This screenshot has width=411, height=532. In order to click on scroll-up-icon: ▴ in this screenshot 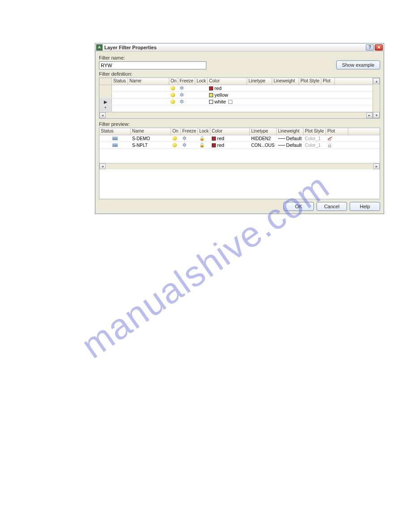, I will do `click(376, 81)`.